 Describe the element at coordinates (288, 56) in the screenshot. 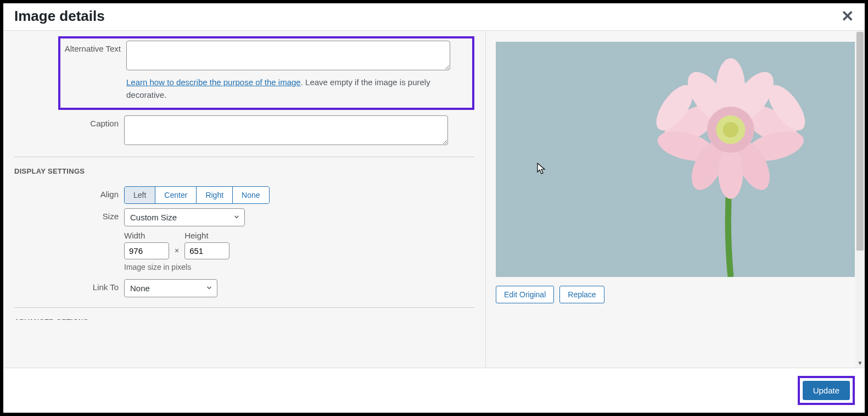

I see `alt-text-input` at that location.